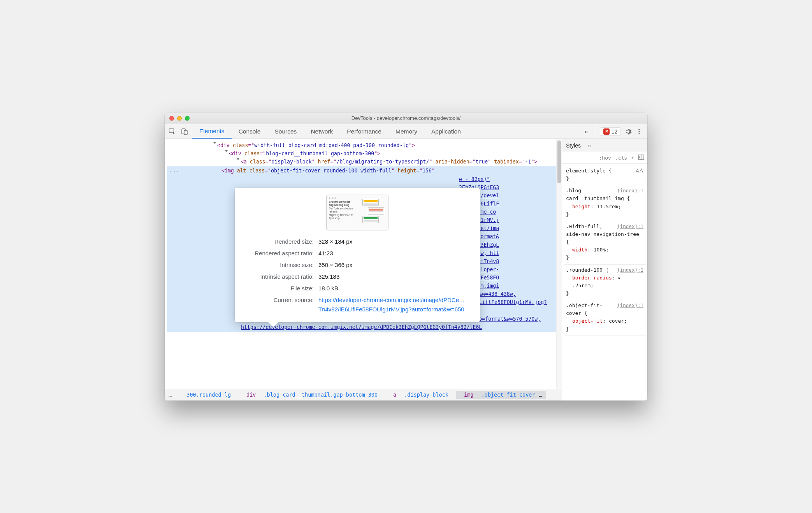 The width and height of the screenshot is (812, 513). What do you see at coordinates (614, 132) in the screenshot?
I see `error-count: 12` at bounding box center [614, 132].